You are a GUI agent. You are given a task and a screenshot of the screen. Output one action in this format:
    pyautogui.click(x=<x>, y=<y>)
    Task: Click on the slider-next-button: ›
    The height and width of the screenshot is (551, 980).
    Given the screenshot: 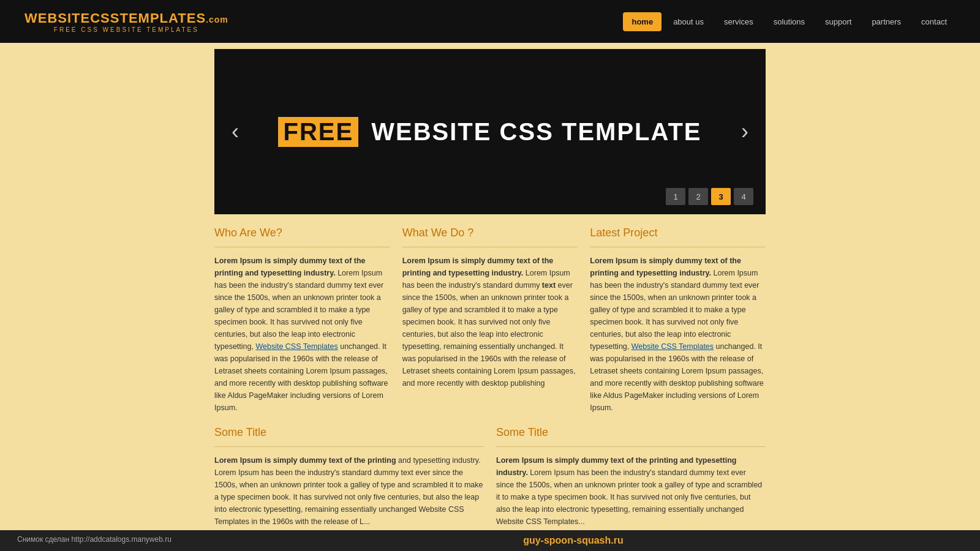 What is the action you would take?
    pyautogui.click(x=745, y=132)
    